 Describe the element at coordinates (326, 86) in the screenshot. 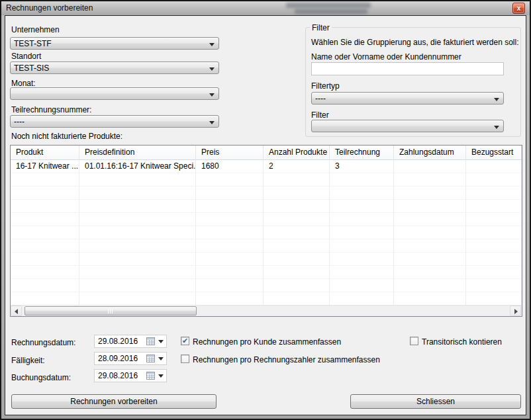

I see `filtertyp-label: Filtertyp` at that location.